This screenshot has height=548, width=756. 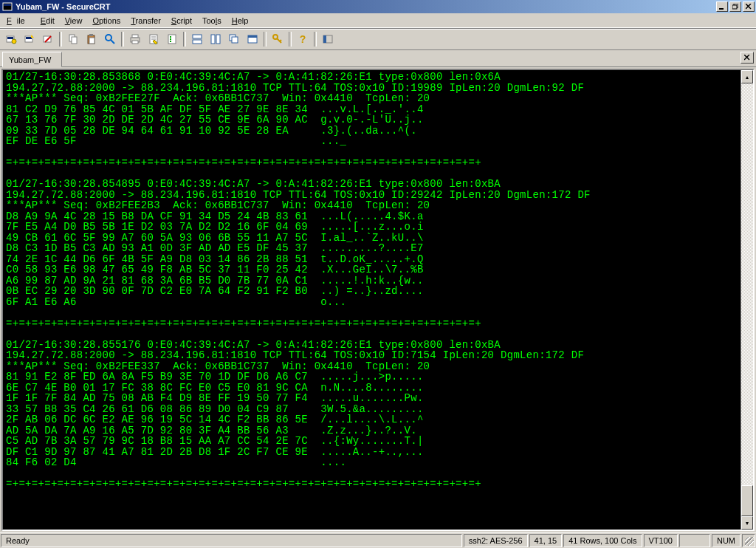 What do you see at coordinates (378, 541) in the screenshot?
I see `statusbar: Ready ssh2: AES-256 41, 15 41 Rows, 100 …` at bounding box center [378, 541].